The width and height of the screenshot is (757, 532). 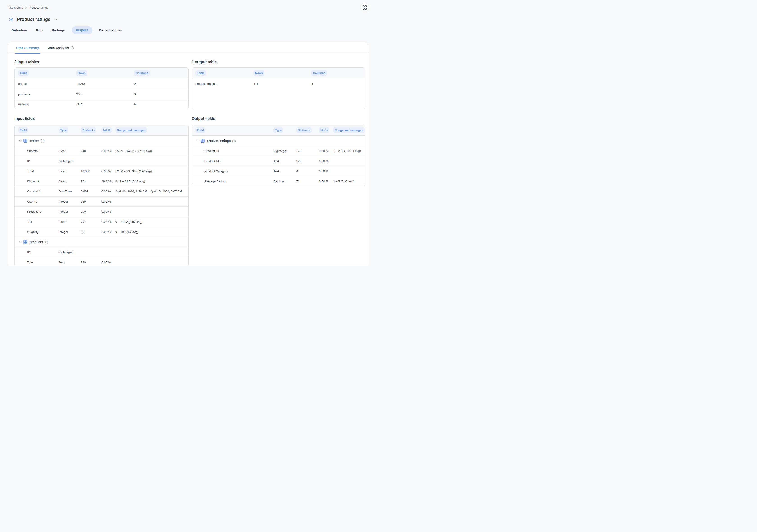 I want to click on cell-field: Tax, so click(x=38, y=222).